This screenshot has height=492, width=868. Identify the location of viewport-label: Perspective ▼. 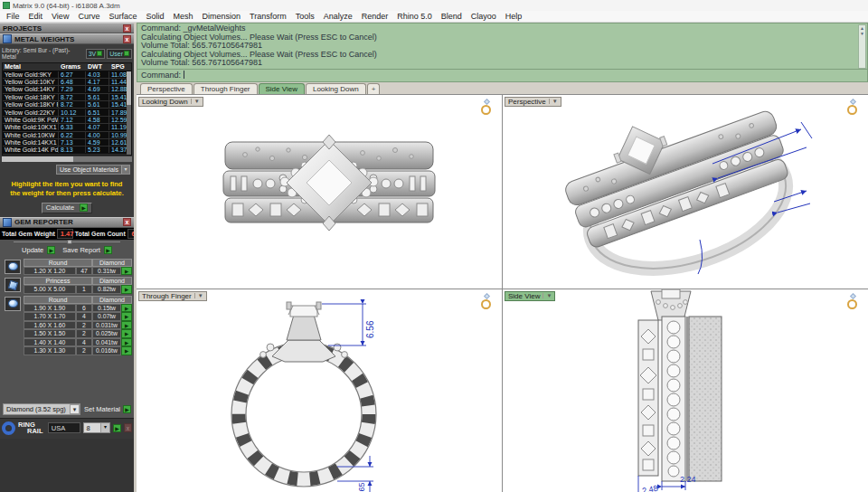
(533, 101).